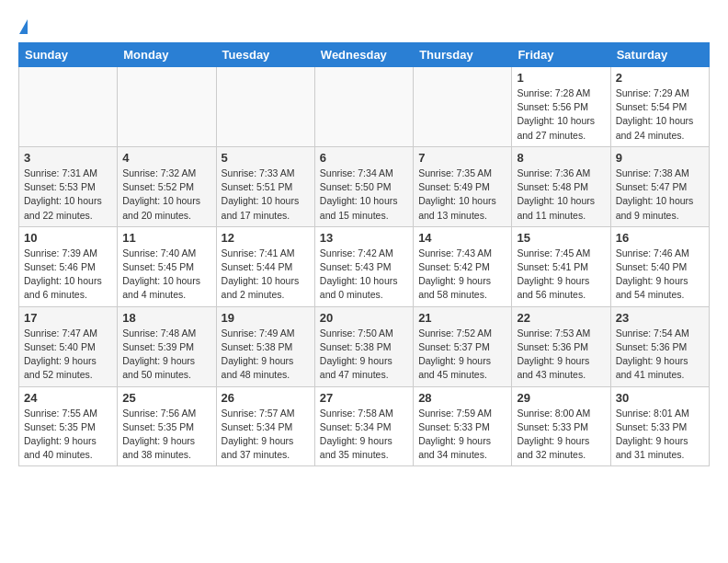 The width and height of the screenshot is (728, 563). What do you see at coordinates (266, 274) in the screenshot?
I see `day-info: Sunrise: 7:41 AMSunset: 5:44 PMDaylight:…` at bounding box center [266, 274].